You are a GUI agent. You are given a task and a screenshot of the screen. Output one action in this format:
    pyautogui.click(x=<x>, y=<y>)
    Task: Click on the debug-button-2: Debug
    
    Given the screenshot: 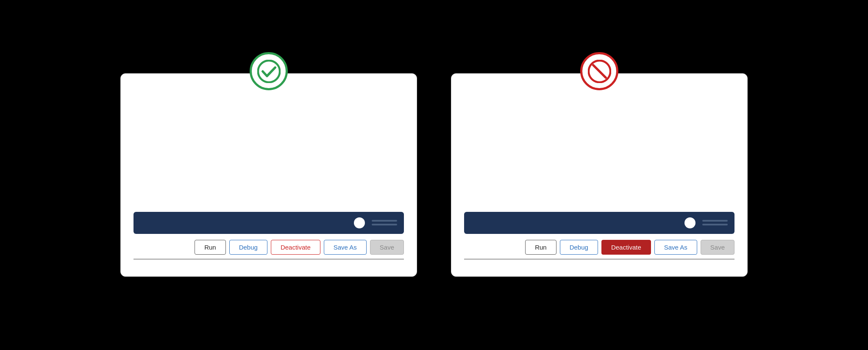 What is the action you would take?
    pyautogui.click(x=579, y=247)
    